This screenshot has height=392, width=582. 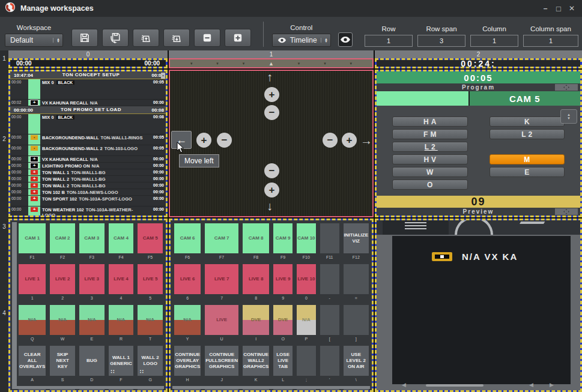 I want to click on scroll-left-icon, so click(x=404, y=385).